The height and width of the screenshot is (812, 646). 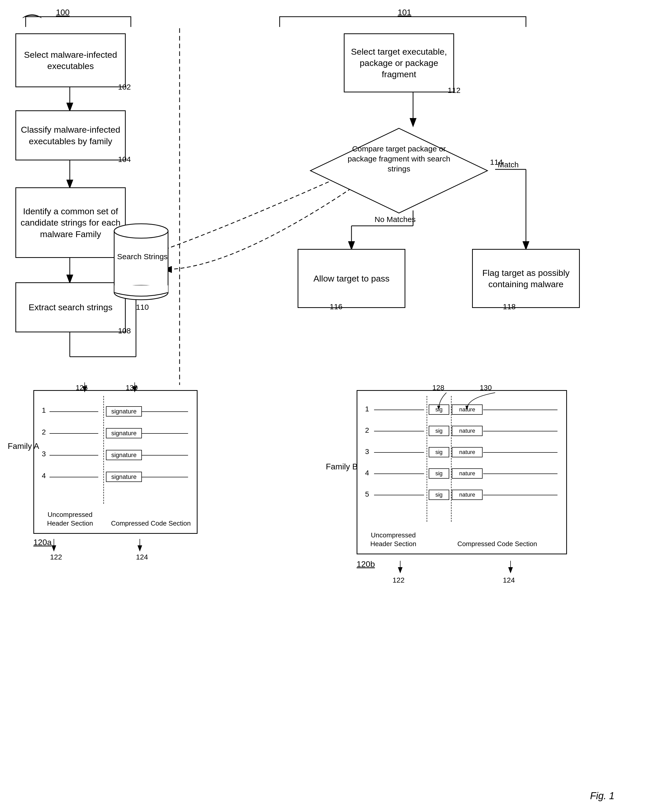 I want to click on box-104: Classify malware-infected executables by…, so click(x=71, y=136).